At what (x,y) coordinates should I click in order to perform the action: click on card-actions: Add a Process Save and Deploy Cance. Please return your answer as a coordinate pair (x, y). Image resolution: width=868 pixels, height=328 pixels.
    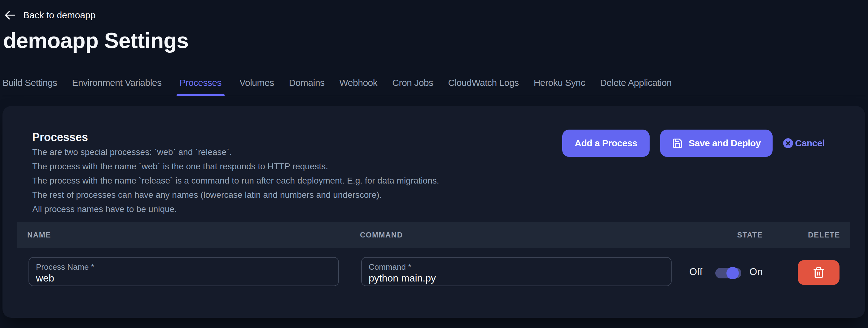
    Looking at the image, I should click on (706, 143).